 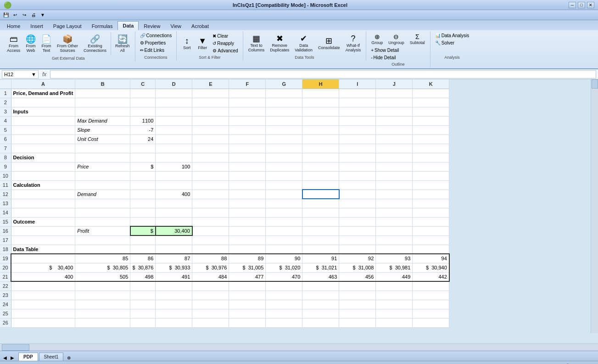 I want to click on cell-E21: 484, so click(x=211, y=277).